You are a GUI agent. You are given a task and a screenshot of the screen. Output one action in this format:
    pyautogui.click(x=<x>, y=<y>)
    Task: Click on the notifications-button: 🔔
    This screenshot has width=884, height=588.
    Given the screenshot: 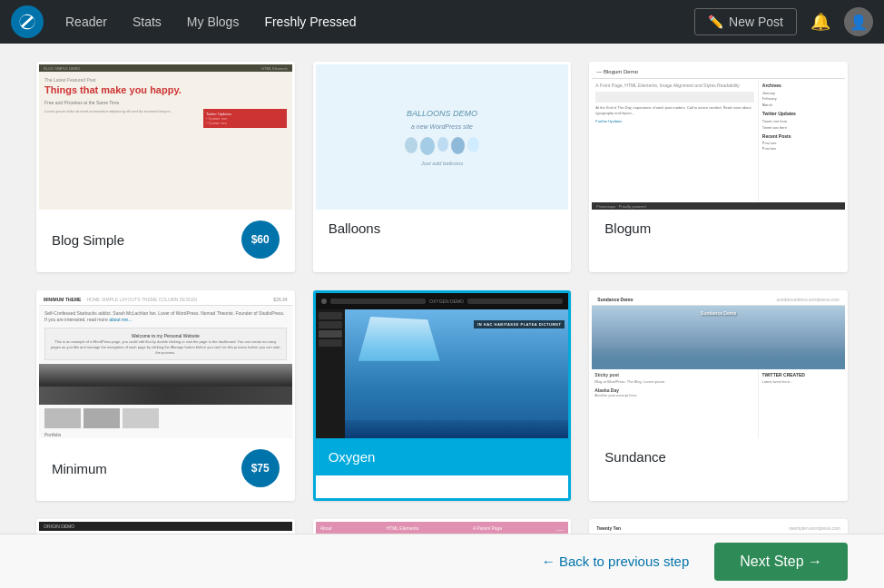 What is the action you would take?
    pyautogui.click(x=820, y=22)
    